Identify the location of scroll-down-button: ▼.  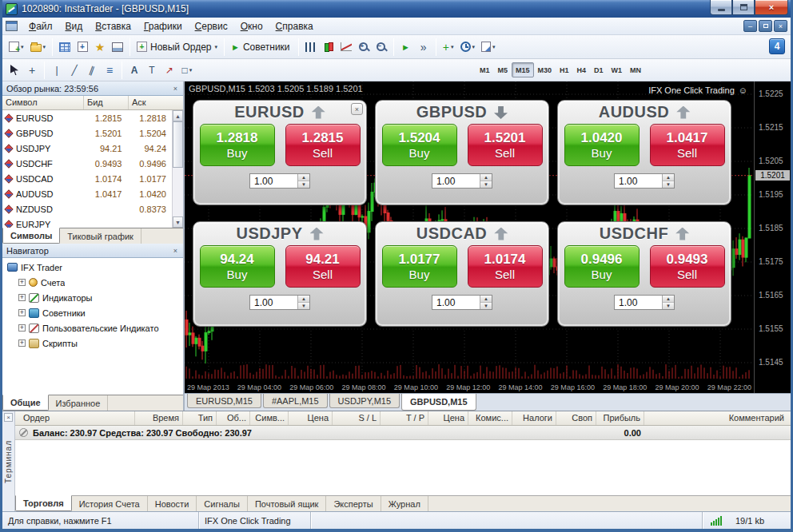
(177, 222).